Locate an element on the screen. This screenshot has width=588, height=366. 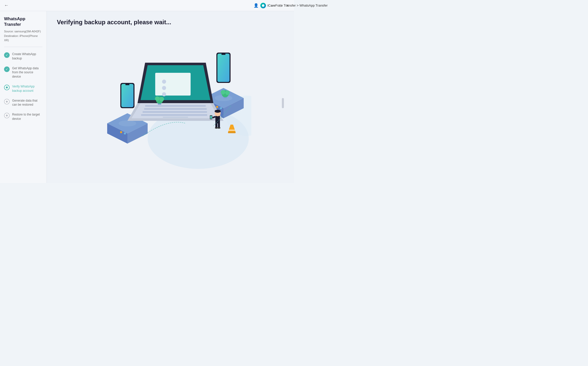
step-icon-completed-2: ✓ is located at coordinates (7, 69).